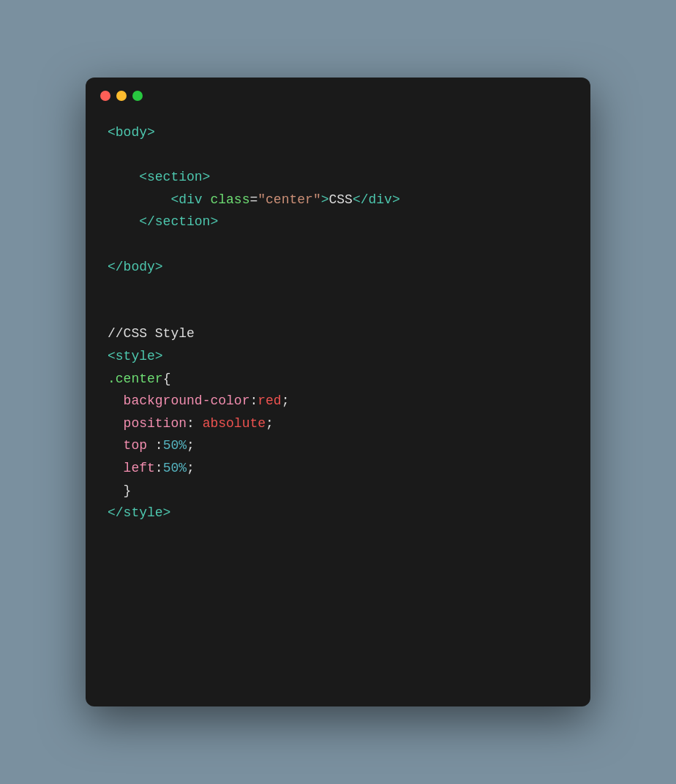 The width and height of the screenshot is (676, 784). I want to click on code-line: left:50%;, so click(338, 468).